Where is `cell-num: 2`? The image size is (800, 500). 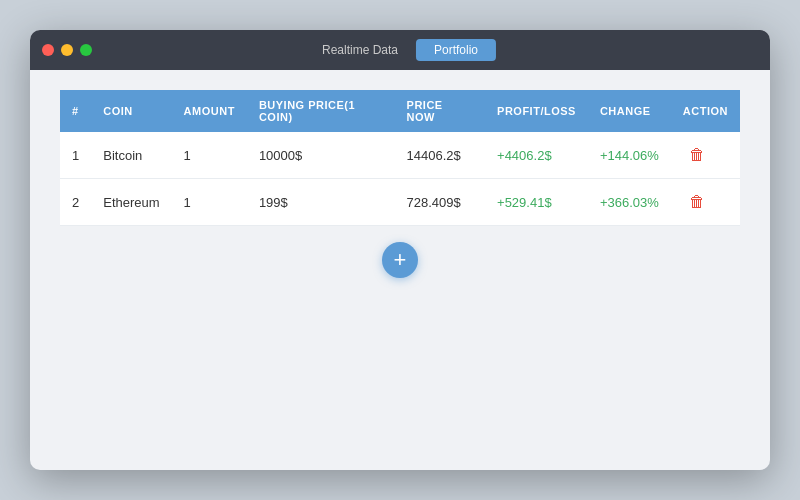 cell-num: 2 is located at coordinates (76, 202).